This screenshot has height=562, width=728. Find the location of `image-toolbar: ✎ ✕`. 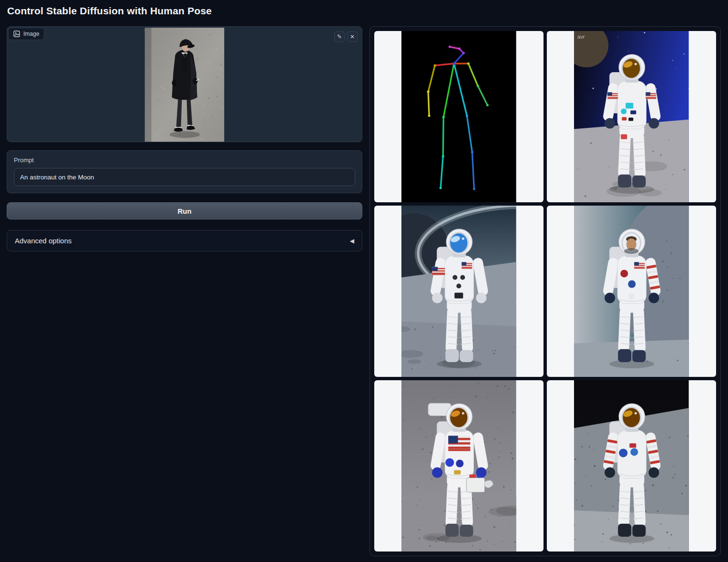

image-toolbar: ✎ ✕ is located at coordinates (346, 37).